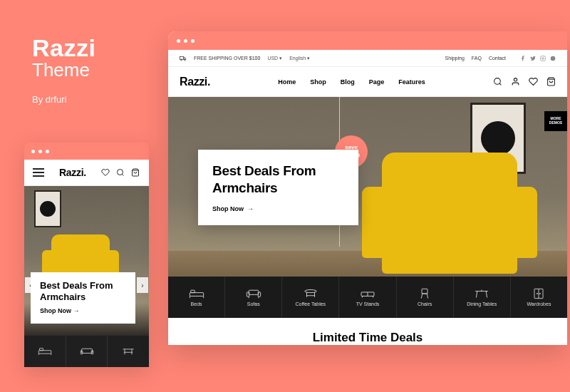 This screenshot has height=392, width=570. Describe the element at coordinates (254, 297) in the screenshot. I see `cat-sofas: Sofas` at that location.